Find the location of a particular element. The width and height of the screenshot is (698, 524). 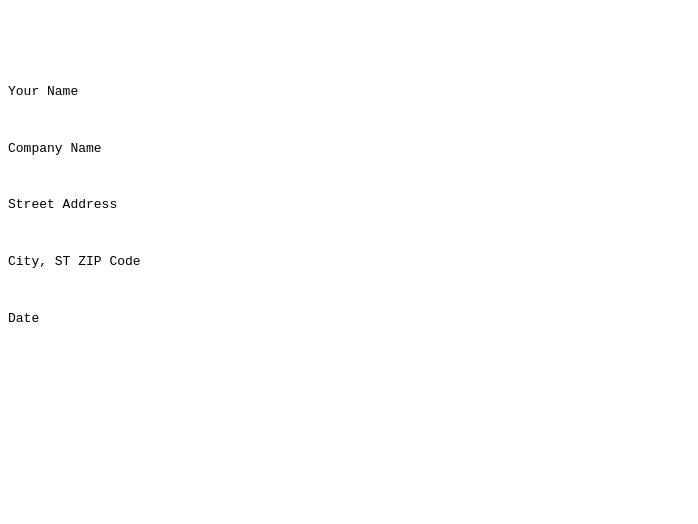

sender-company: Company Name is located at coordinates (349, 150).